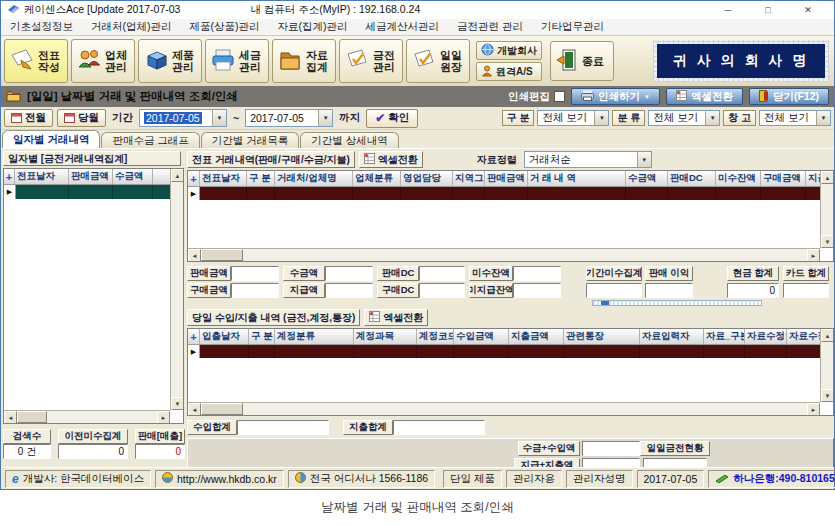  Describe the element at coordinates (82, 118) in the screenshot. I see `this-month-button: 당월` at that location.